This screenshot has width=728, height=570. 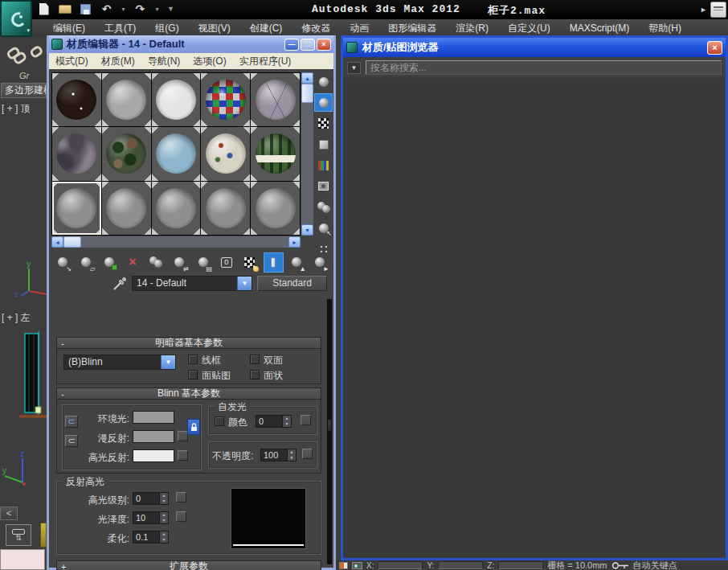 What do you see at coordinates (323, 228) in the screenshot?
I see `select-by-material-button: ↖` at bounding box center [323, 228].